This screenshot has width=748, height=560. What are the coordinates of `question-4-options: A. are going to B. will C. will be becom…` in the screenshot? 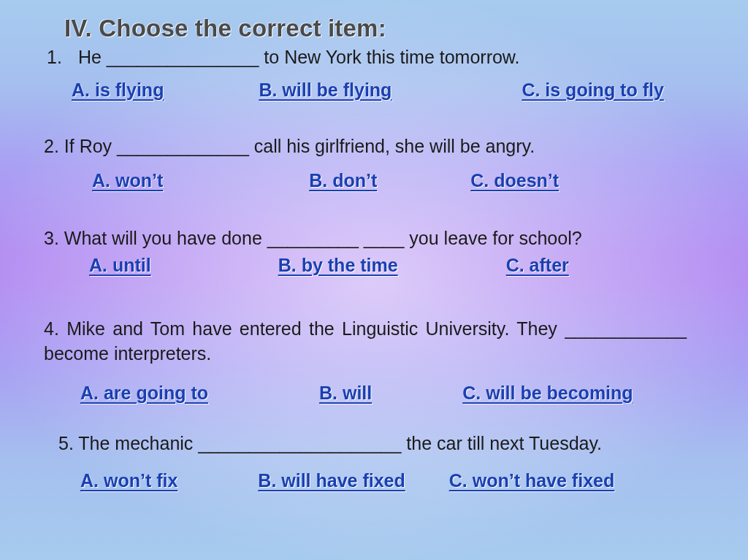 It's located at (378, 393).